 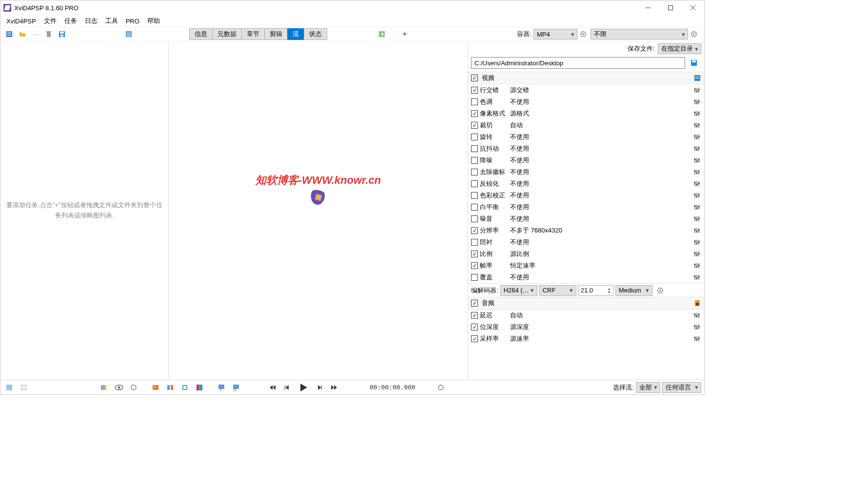 What do you see at coordinates (287, 387) in the screenshot?
I see `prev-icon` at bounding box center [287, 387].